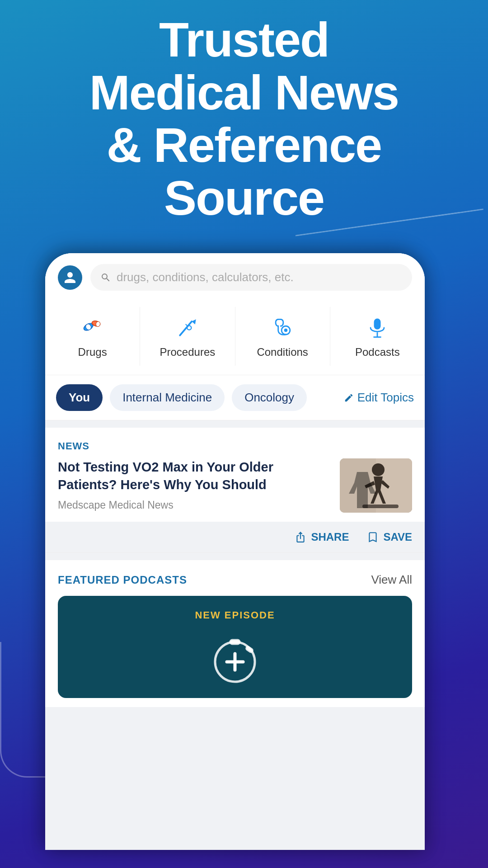 Image resolution: width=488 pixels, height=868 pixels. What do you see at coordinates (188, 352) in the screenshot?
I see `procedures-label: Procedures` at bounding box center [188, 352].